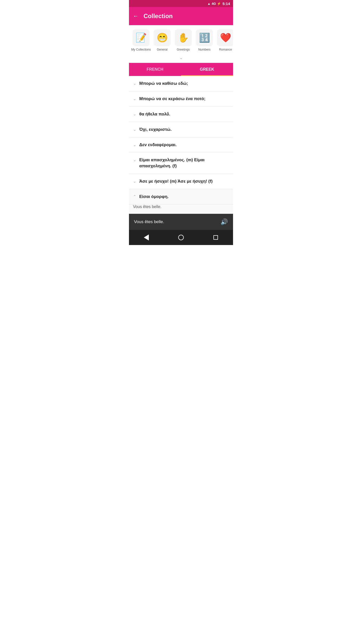 Image resolution: width=362 pixels, height=644 pixels. I want to click on battery-icon: ⚡, so click(219, 4).